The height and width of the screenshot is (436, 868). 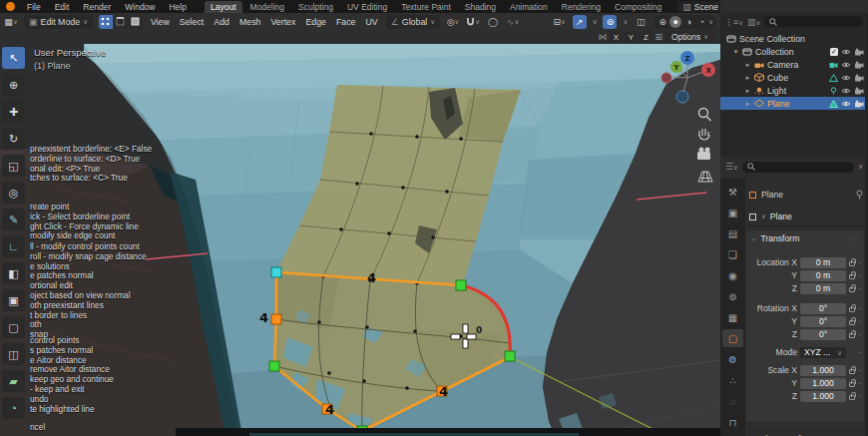 What do you see at coordinates (14, 273) in the screenshot?
I see `add-cube-tool-button: ◧` at bounding box center [14, 273].